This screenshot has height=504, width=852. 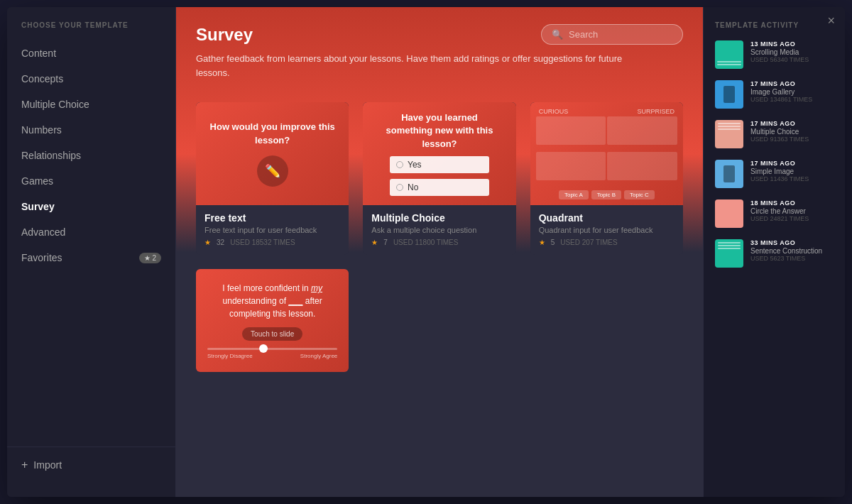 What do you see at coordinates (91, 258) in the screenshot?
I see `sidebar-item-favorites: Favorites ★ 2` at bounding box center [91, 258].